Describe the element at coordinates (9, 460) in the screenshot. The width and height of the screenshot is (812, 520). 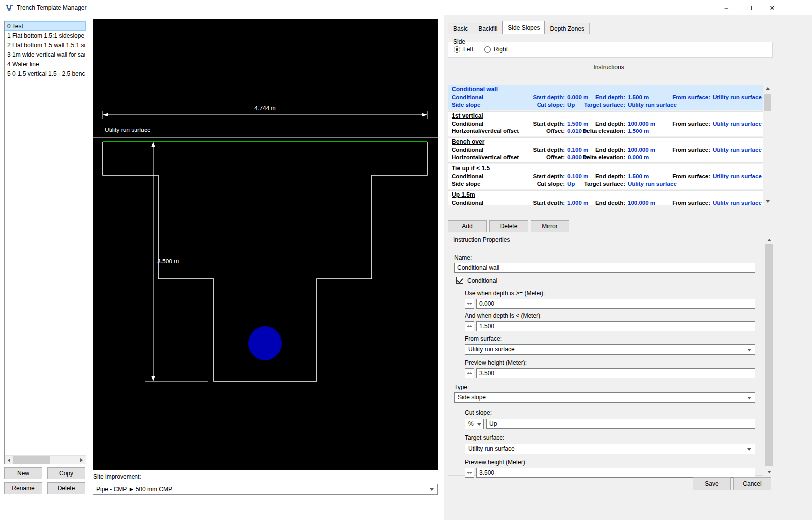
I see `scroll-left-button` at that location.